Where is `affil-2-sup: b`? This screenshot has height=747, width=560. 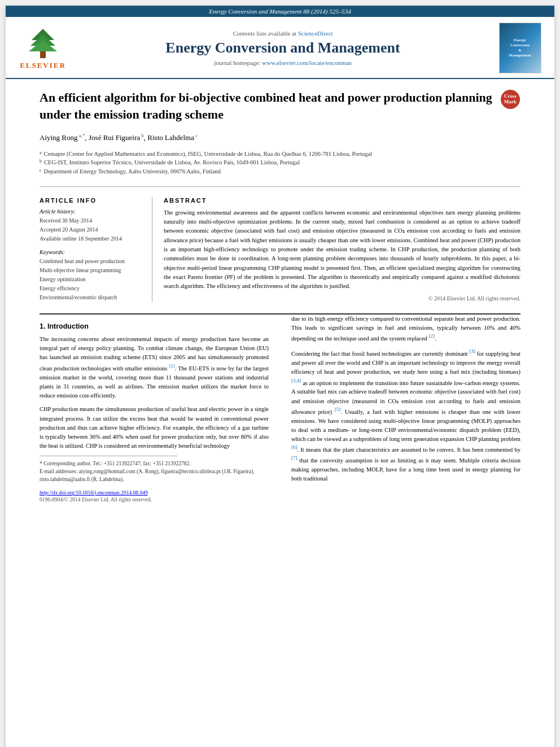
affil-2-sup: b is located at coordinates (41, 163).